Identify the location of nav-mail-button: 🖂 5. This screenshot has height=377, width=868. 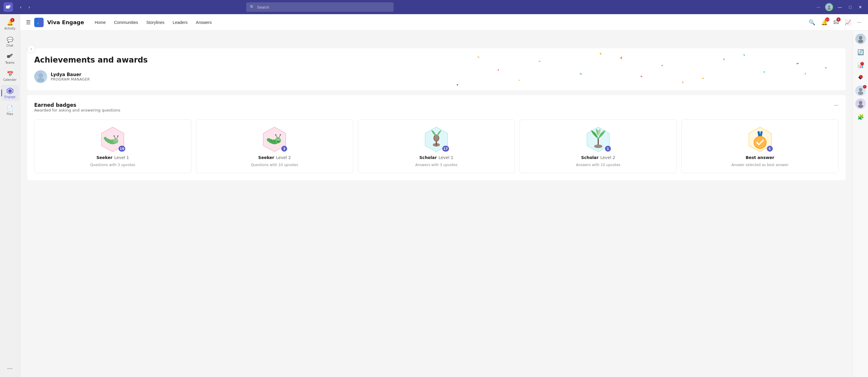
(836, 22).